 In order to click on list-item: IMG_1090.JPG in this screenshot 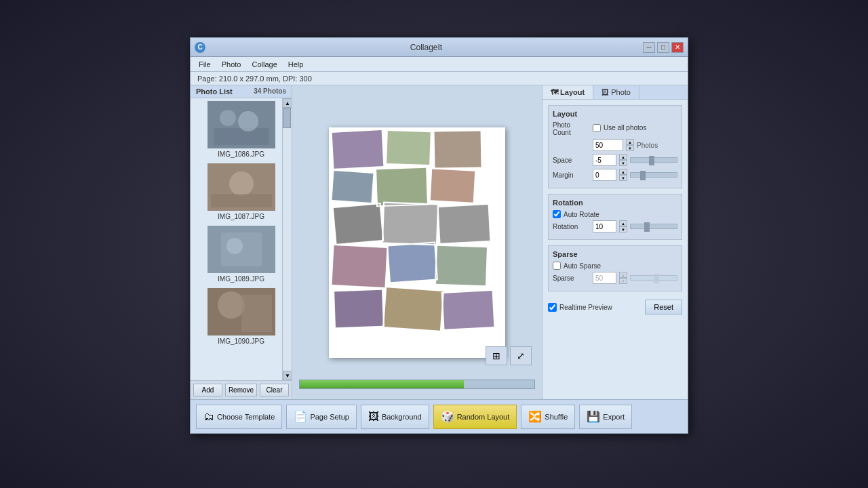, I will do `click(241, 317)`.